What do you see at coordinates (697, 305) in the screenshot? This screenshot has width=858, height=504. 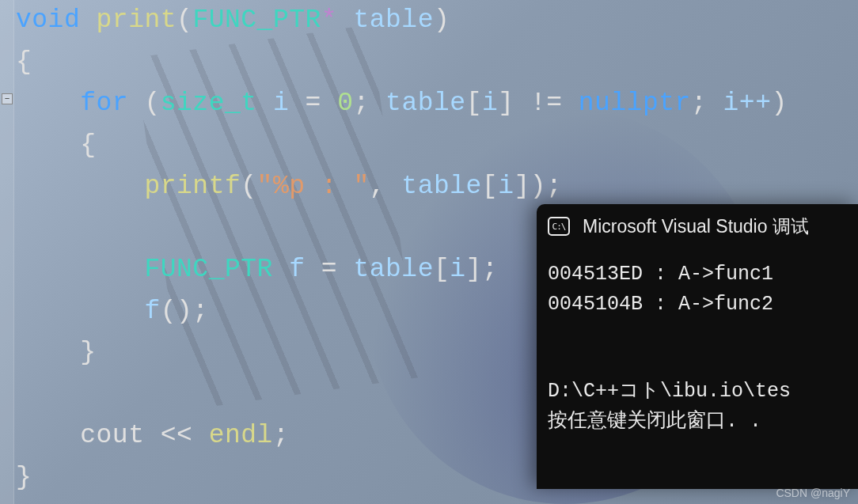 I see `console-line: 0045104B : A->func2` at bounding box center [697, 305].